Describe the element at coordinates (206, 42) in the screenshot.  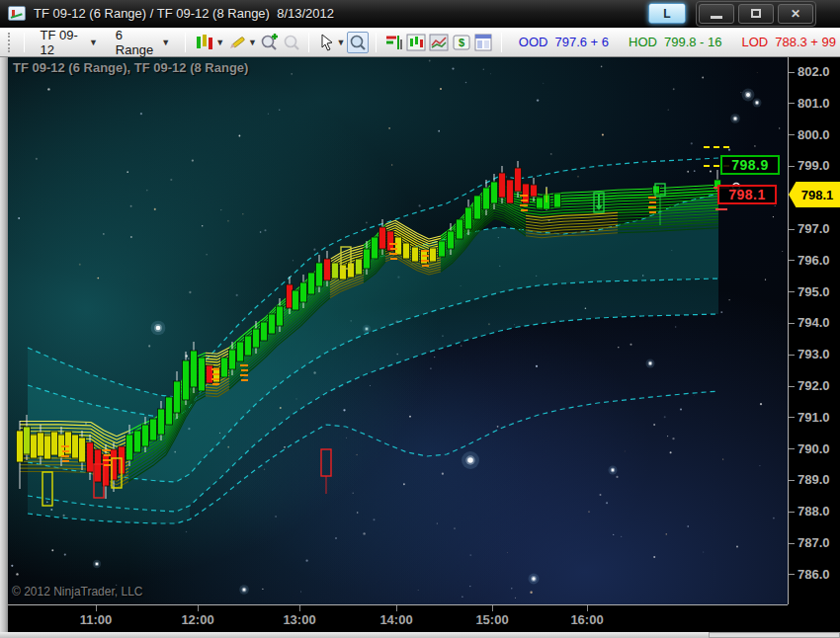
I see `candlestick-style-icon` at that location.